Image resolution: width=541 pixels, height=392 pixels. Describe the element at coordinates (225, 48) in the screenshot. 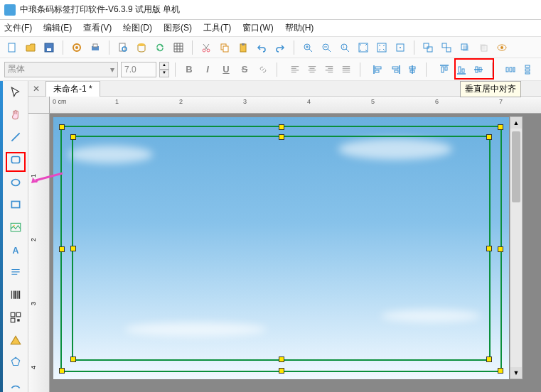

I see `copy-icon` at that location.